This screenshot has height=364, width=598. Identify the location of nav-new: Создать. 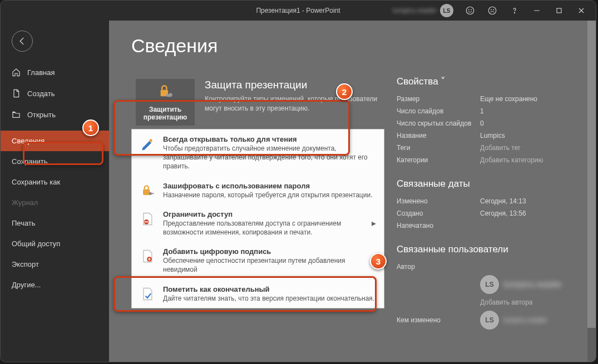
(55, 93).